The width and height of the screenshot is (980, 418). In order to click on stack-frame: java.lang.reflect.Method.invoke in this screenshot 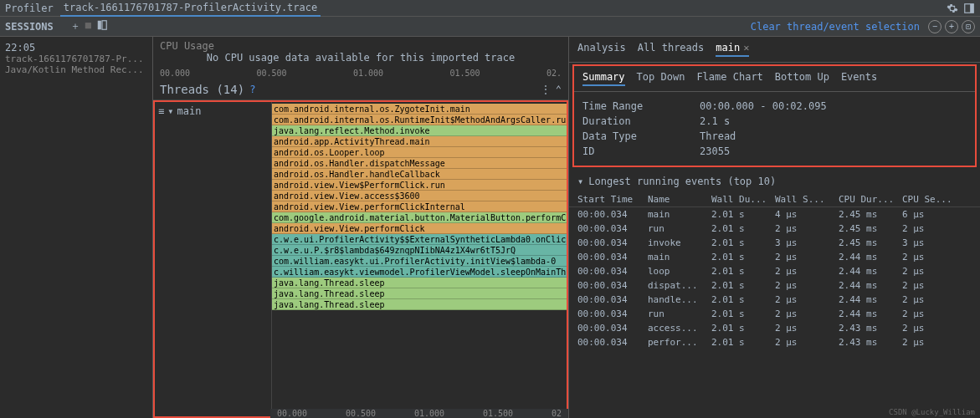, I will do `click(419, 130)`.